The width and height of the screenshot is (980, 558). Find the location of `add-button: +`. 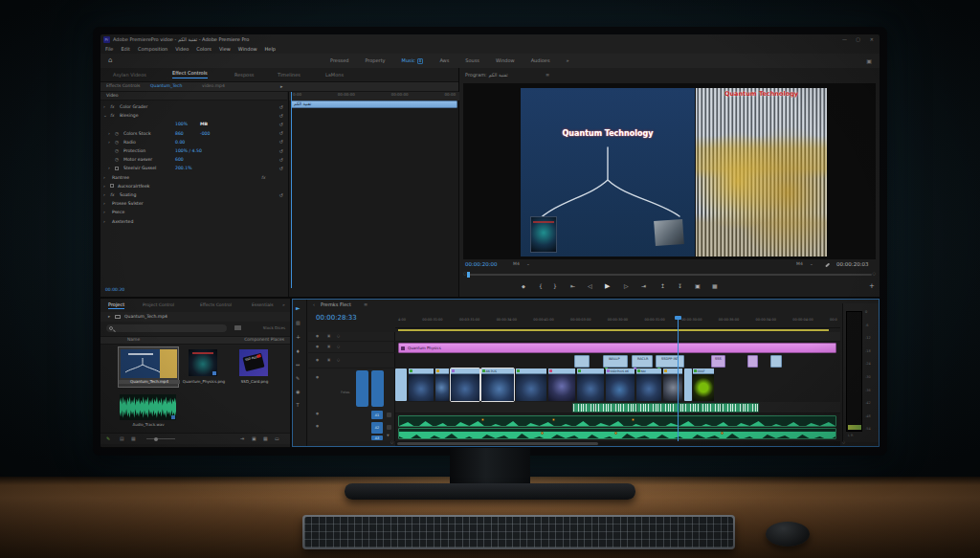

add-button: + is located at coordinates (872, 287).